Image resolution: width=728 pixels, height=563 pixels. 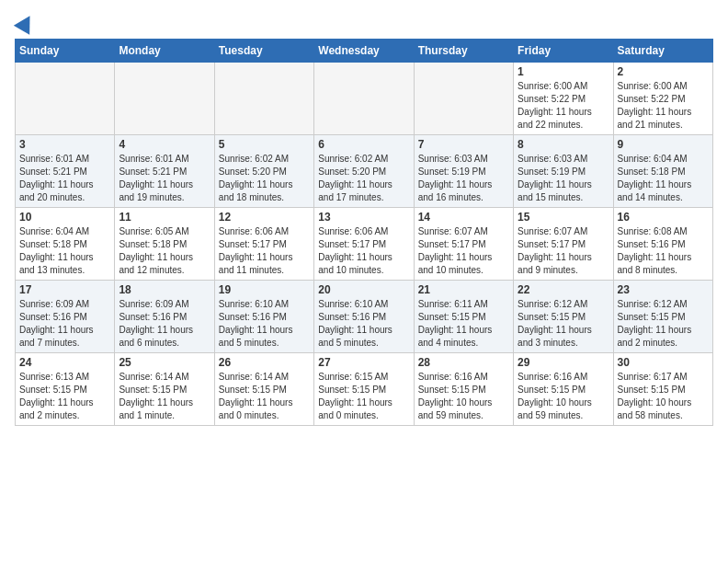 I want to click on day-number: 29, so click(x=563, y=362).